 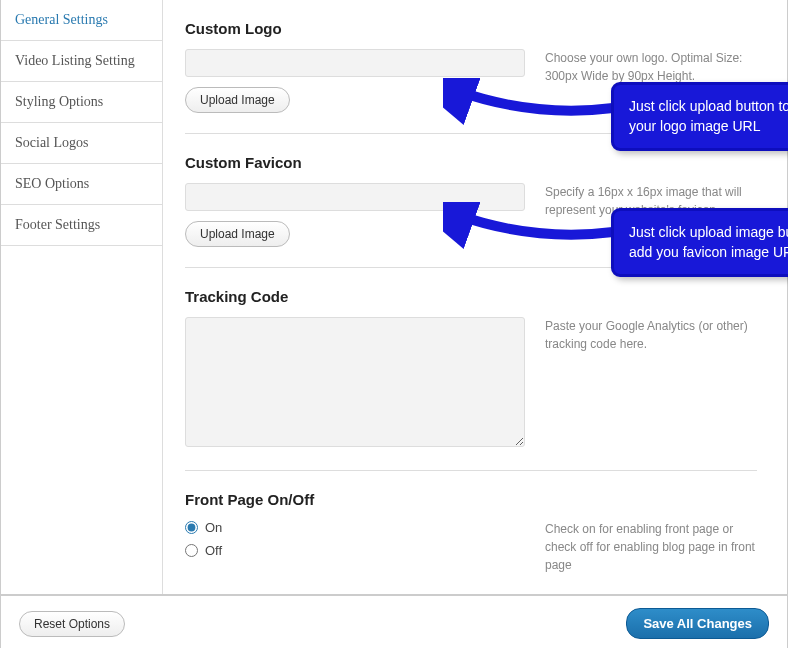 What do you see at coordinates (355, 63) in the screenshot?
I see `logo-url-input` at bounding box center [355, 63].